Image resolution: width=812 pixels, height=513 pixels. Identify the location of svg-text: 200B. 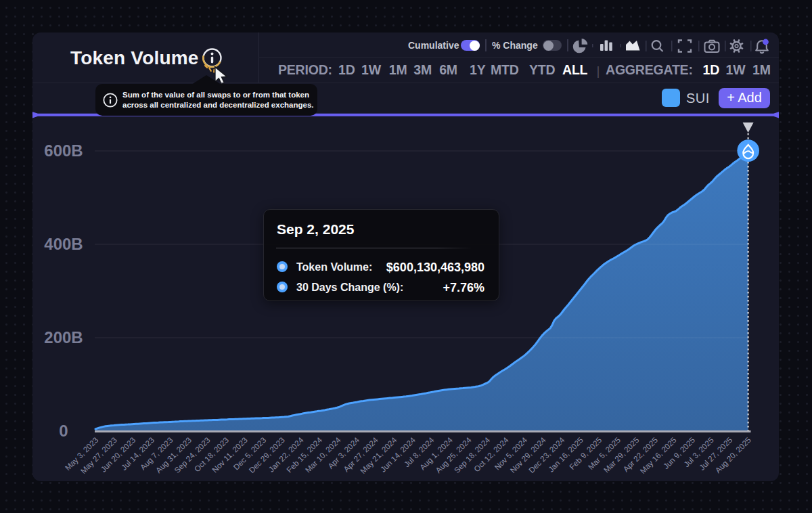
(64, 337).